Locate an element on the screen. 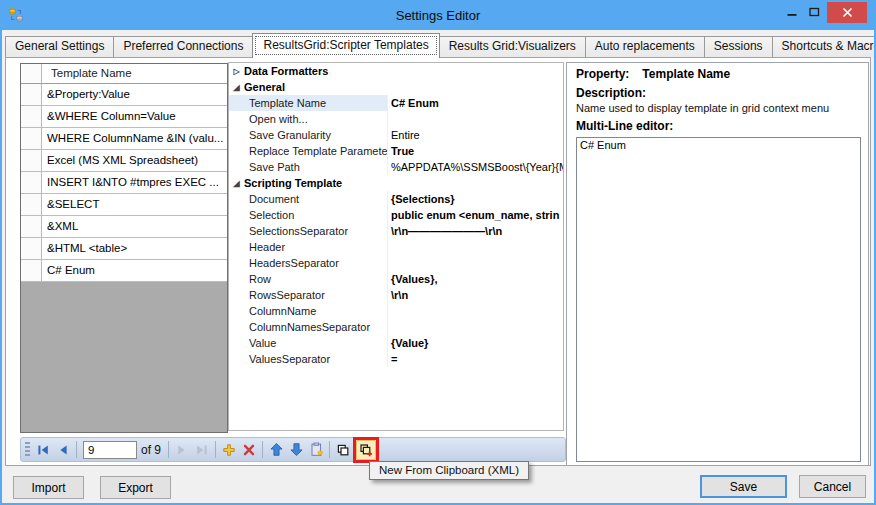  property-value: public enum <enum_name, strin is located at coordinates (476, 215).